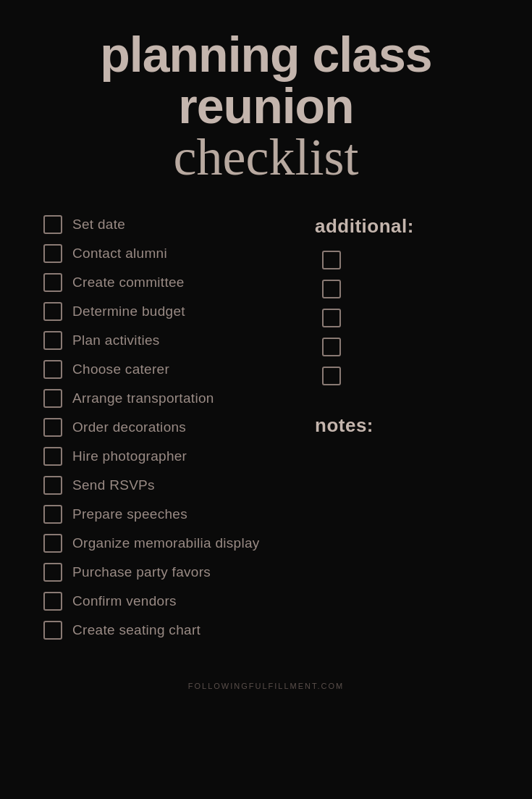  I want to click on title-line2: reunion, so click(266, 106).